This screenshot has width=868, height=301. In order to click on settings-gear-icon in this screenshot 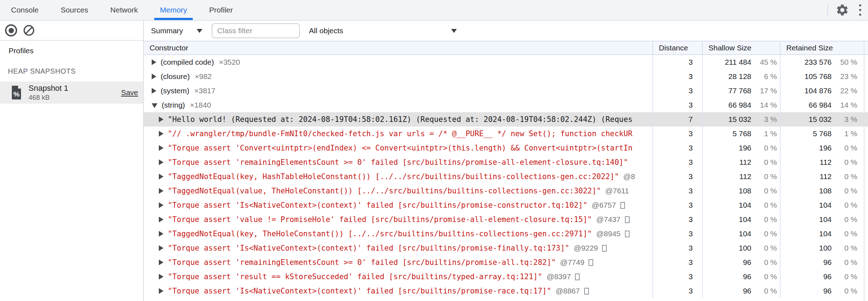, I will do `click(842, 10)`.